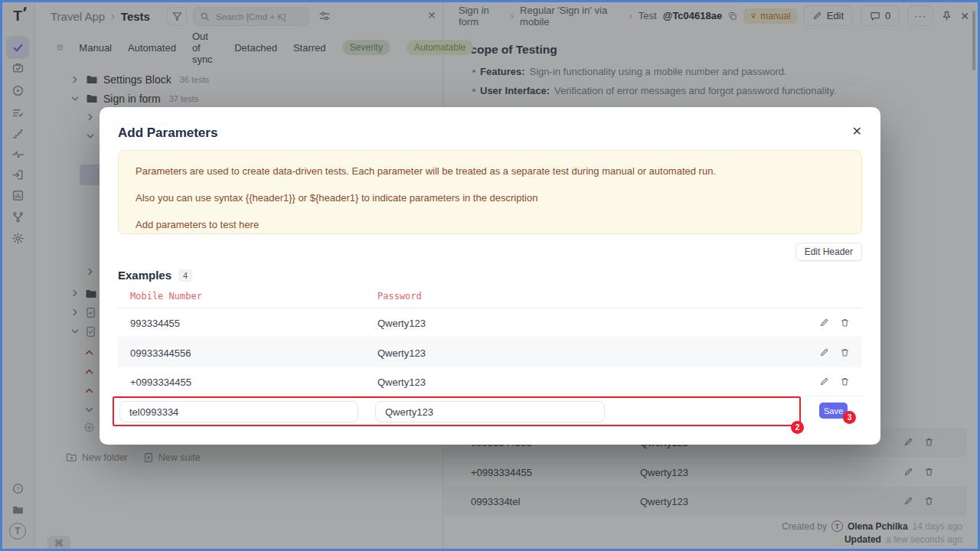  I want to click on column-header-mobile: Mobile Number, so click(166, 296).